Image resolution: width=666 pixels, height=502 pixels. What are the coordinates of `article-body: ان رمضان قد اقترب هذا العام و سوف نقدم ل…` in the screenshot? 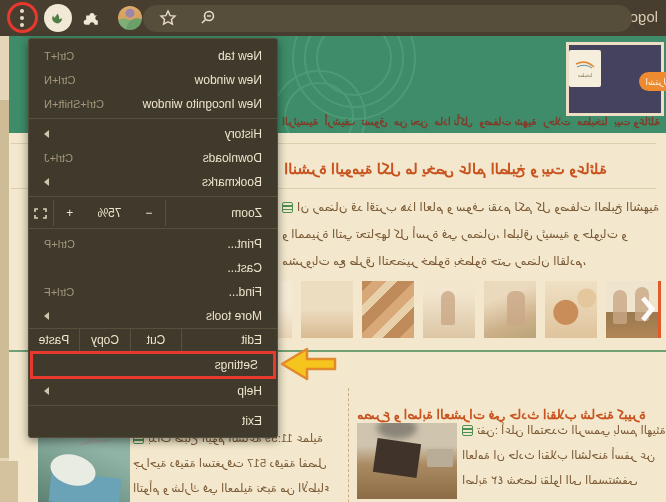 It's located at (472, 233).